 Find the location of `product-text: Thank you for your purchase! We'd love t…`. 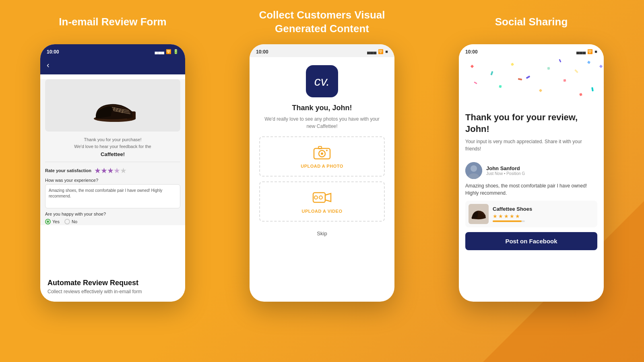

product-text: Thank you for your purchase! We'd love t… is located at coordinates (113, 147).